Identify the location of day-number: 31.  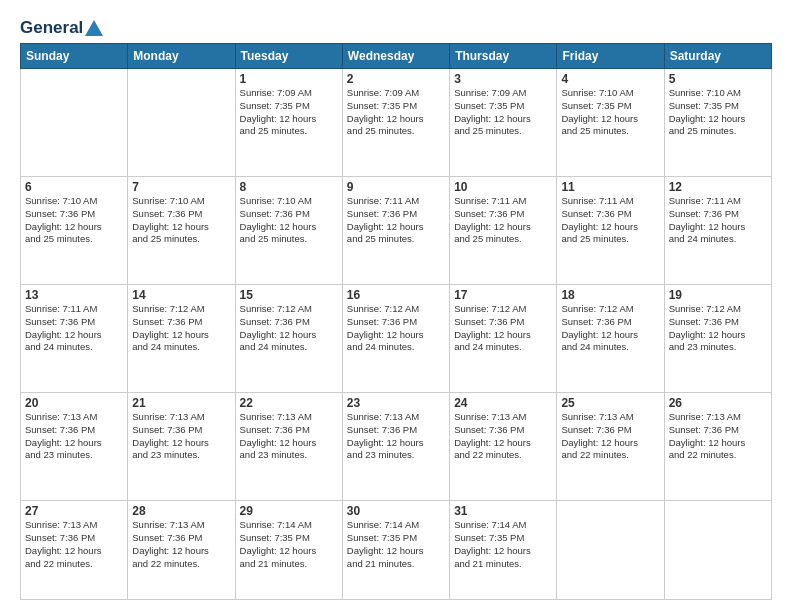
(503, 511).